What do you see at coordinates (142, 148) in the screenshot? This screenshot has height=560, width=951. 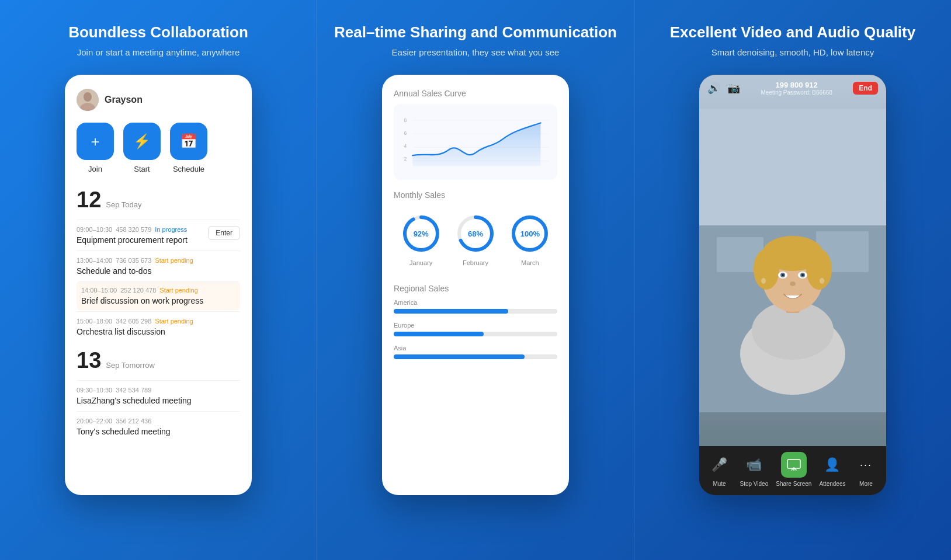 I see `start-action: ⚡ Start` at bounding box center [142, 148].